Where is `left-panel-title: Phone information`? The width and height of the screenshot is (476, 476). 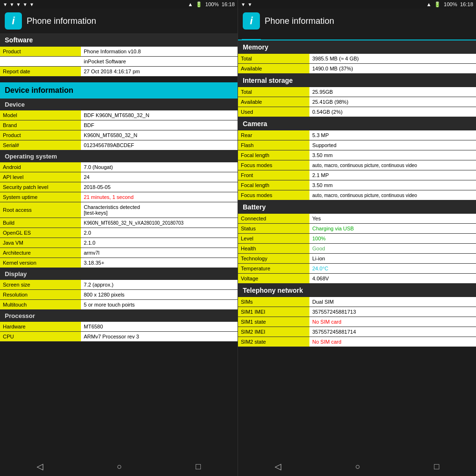 left-panel-title: Phone information is located at coordinates (61, 21).